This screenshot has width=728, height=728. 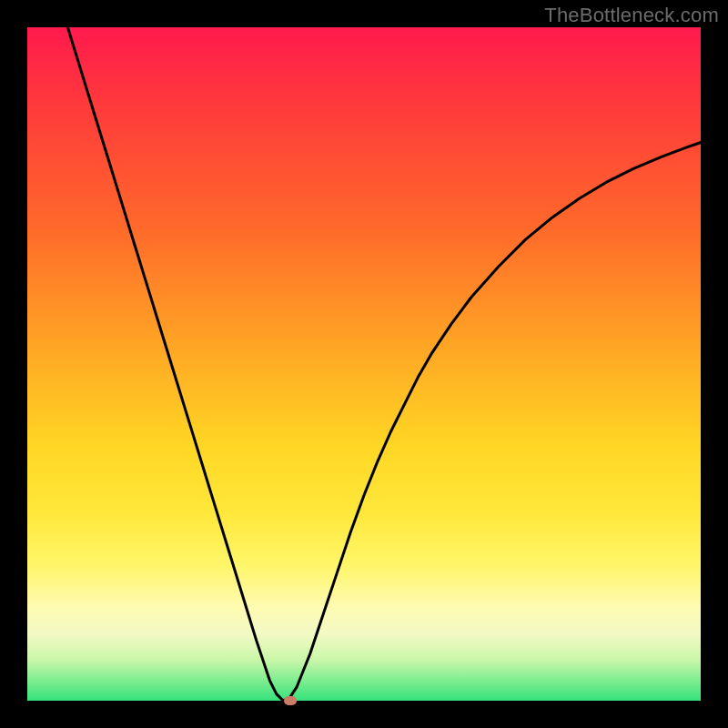 What do you see at coordinates (290, 701) in the screenshot?
I see `minimum-marker` at bounding box center [290, 701].